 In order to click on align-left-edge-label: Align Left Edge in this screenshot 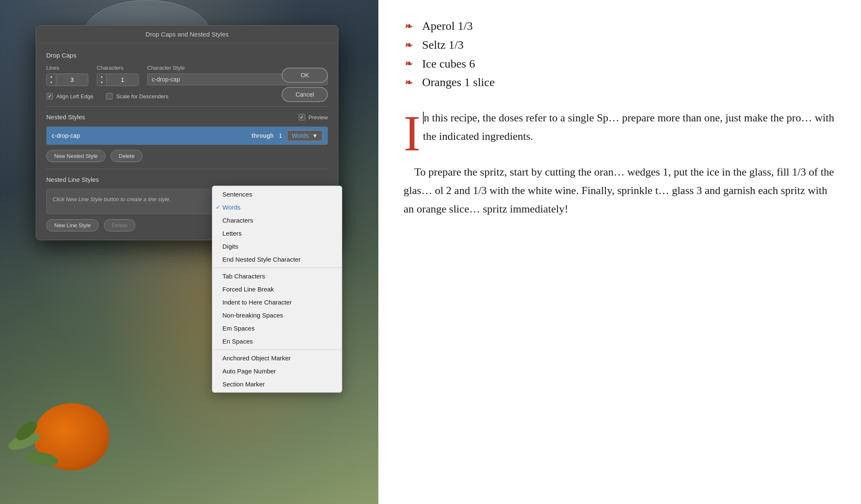, I will do `click(75, 97)`.